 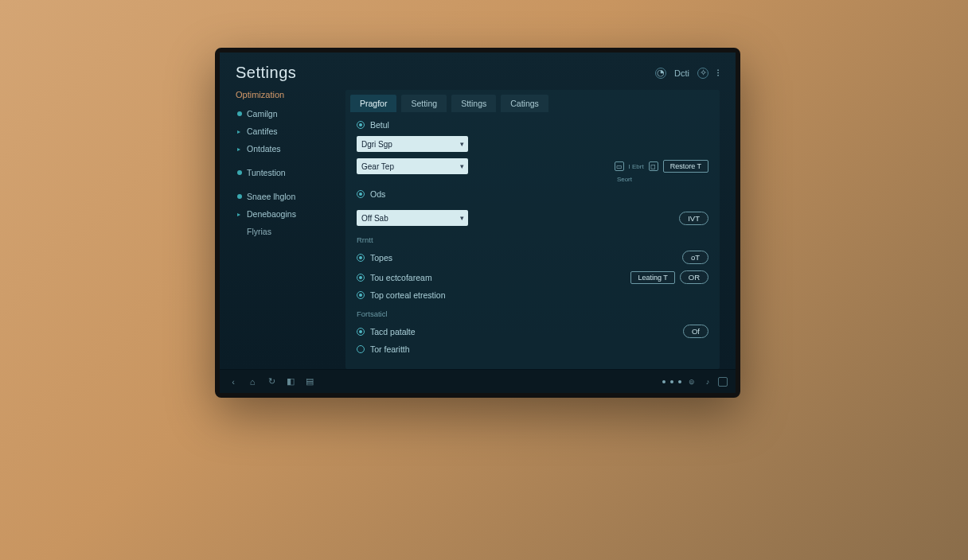 I want to click on sidebar-item-6: Flyrias, so click(x=283, y=231).